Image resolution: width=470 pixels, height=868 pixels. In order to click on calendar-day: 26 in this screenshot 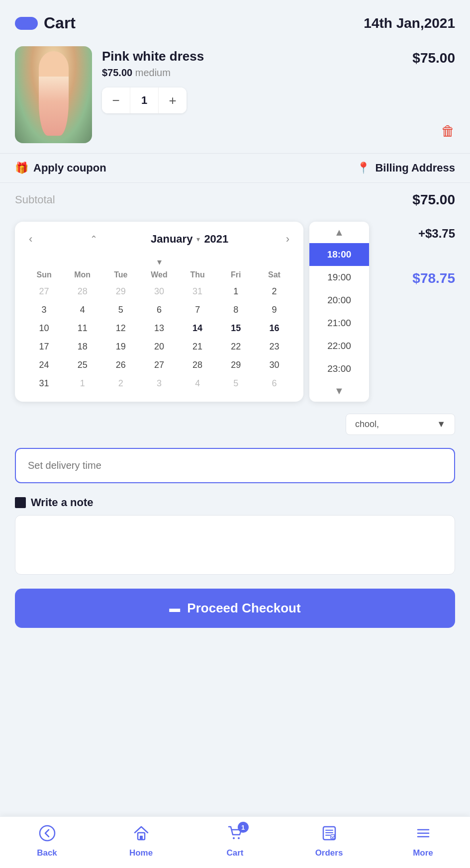, I will do `click(120, 365)`.